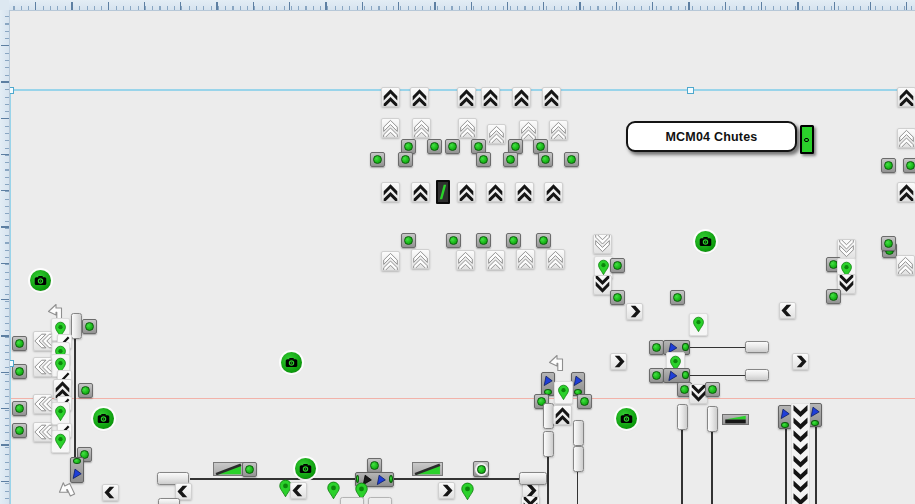  Describe the element at coordinates (800, 454) in the screenshot. I see `chevron-flow-strip` at that location.